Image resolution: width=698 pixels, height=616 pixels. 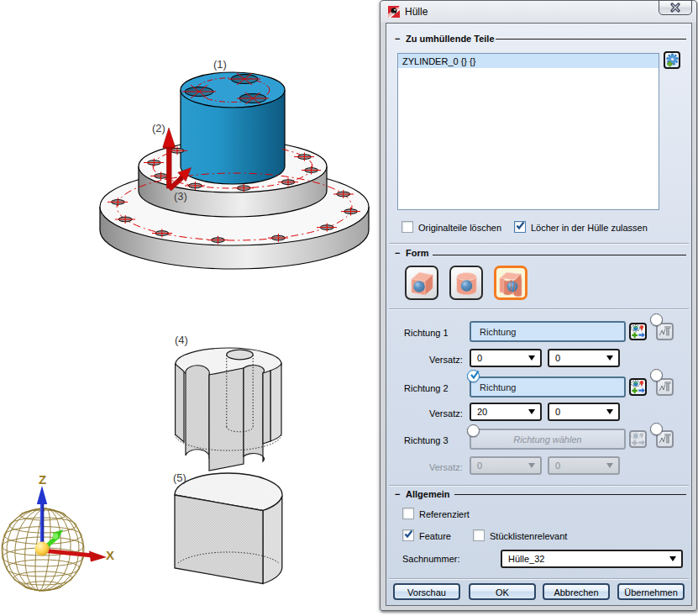 What do you see at coordinates (220, 64) in the screenshot?
I see `svg-text: (1)` at bounding box center [220, 64].